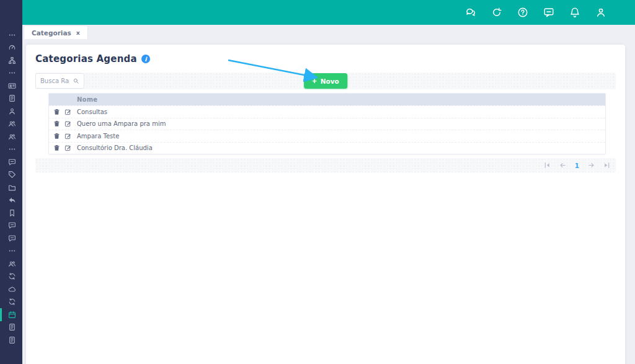  I want to click on table-header-row: Nome, so click(327, 99).